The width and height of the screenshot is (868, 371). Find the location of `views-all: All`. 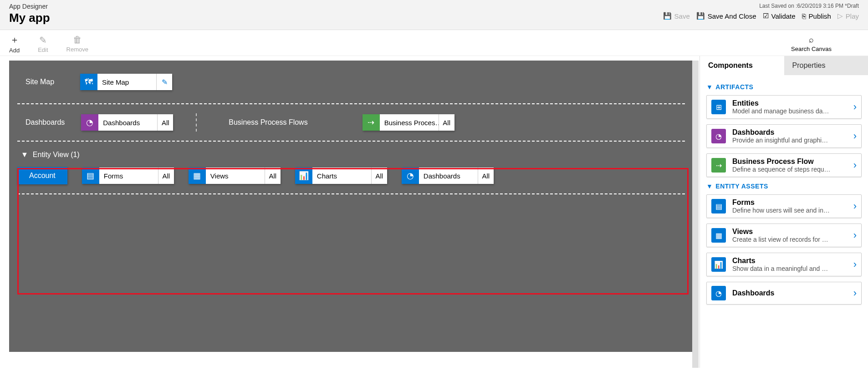

views-all: All is located at coordinates (273, 176).